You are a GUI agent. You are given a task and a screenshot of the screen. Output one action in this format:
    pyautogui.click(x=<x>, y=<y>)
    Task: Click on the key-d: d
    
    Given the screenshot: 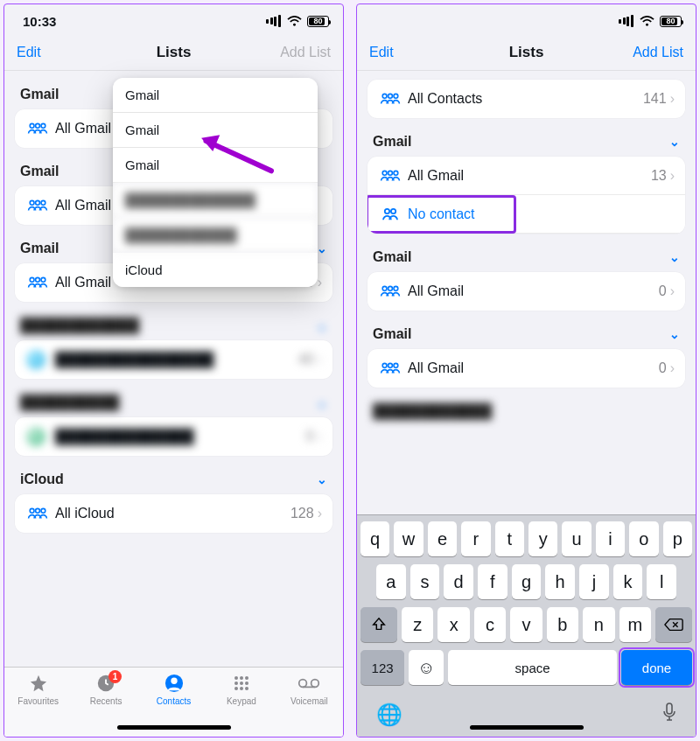 What is the action you would take?
    pyautogui.click(x=458, y=582)
    